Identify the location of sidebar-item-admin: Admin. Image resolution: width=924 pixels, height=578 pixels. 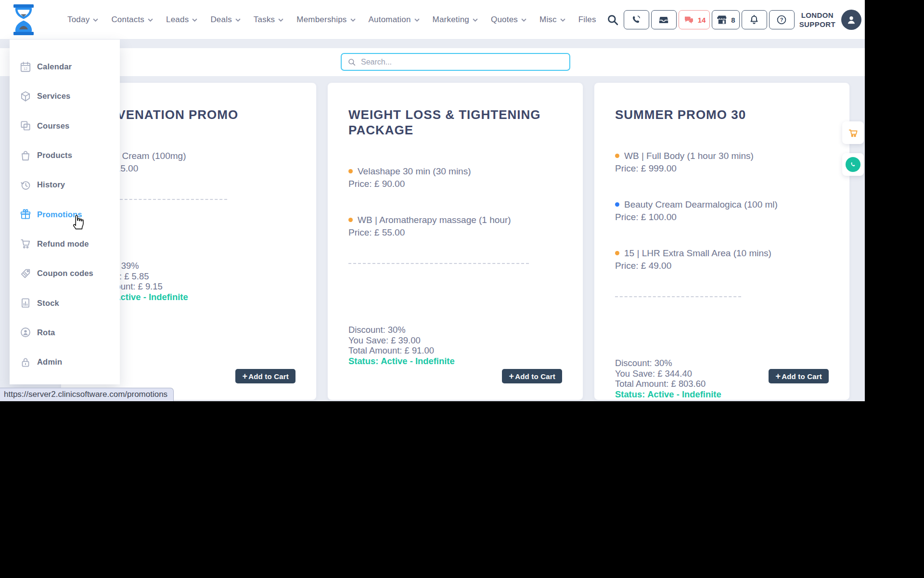
(64, 362).